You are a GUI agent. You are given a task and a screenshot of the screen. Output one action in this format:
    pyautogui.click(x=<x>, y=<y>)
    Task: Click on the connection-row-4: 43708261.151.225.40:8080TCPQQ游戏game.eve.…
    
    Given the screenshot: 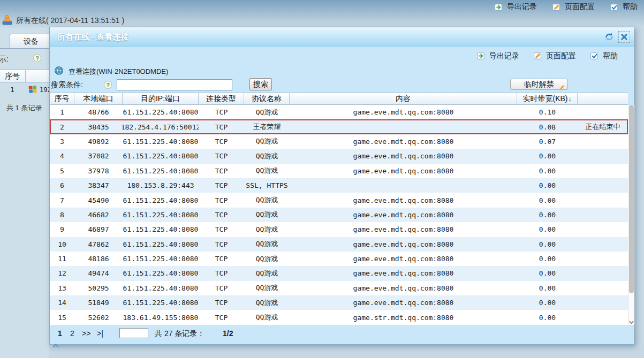 What is the action you would take?
    pyautogui.click(x=339, y=156)
    